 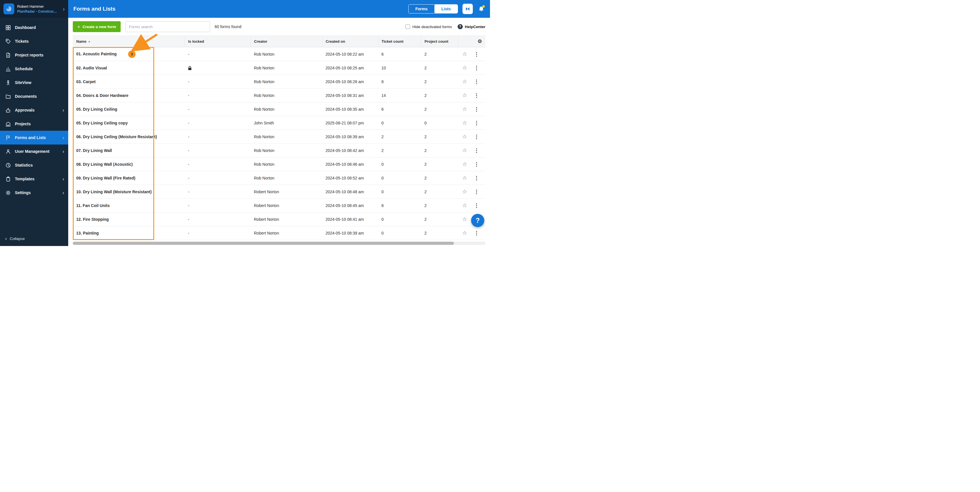 I want to click on table-row: 09. Dry Lining Wall (Fire Rated) - Rob N…, so click(x=279, y=178).